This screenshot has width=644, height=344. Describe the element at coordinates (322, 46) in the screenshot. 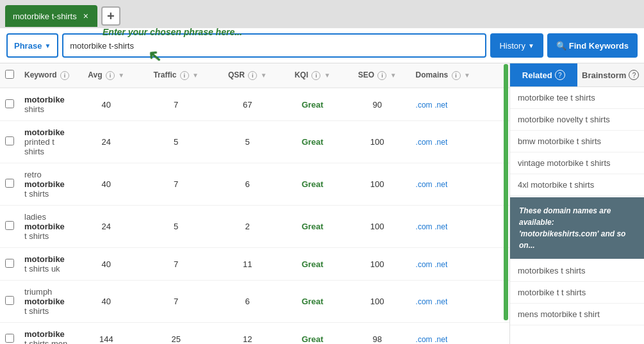

I see `search-bar: Phrase ▼ Enter your chosen phrase here..…` at that location.